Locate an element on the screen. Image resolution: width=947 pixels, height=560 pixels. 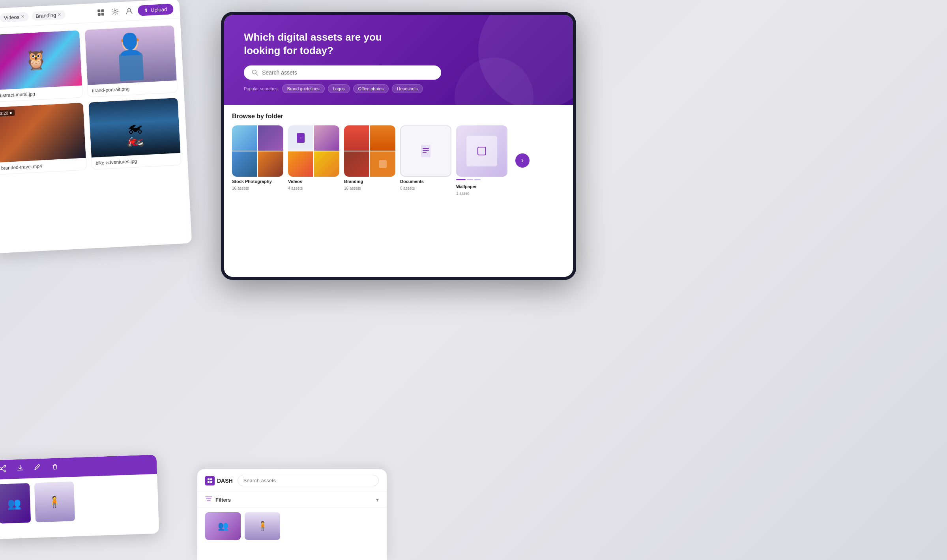
filters-label: Filters is located at coordinates (223, 500).